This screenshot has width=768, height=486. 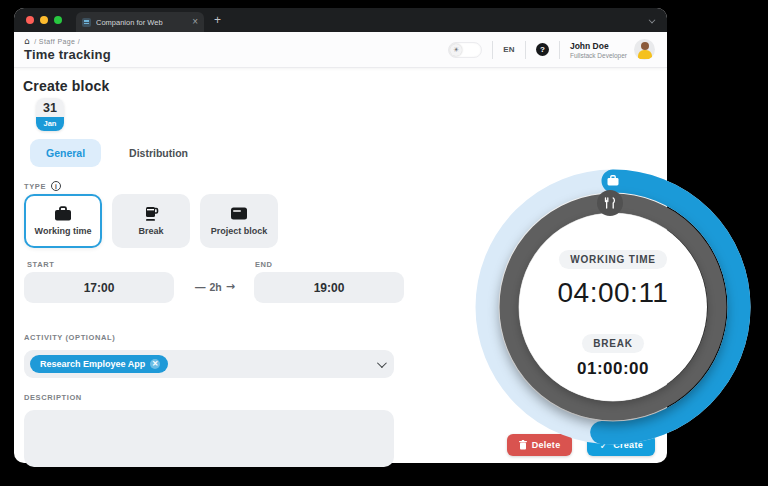 I want to click on dash-icon: —, so click(x=200, y=287).